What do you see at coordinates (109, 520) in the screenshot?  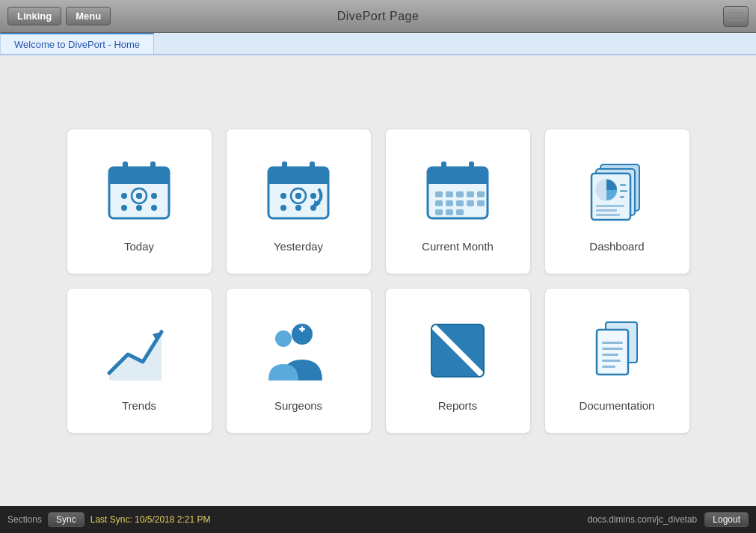 I see `footer-left: Sections Sync Last Sync: 10/5/2018 2:21 …` at bounding box center [109, 520].